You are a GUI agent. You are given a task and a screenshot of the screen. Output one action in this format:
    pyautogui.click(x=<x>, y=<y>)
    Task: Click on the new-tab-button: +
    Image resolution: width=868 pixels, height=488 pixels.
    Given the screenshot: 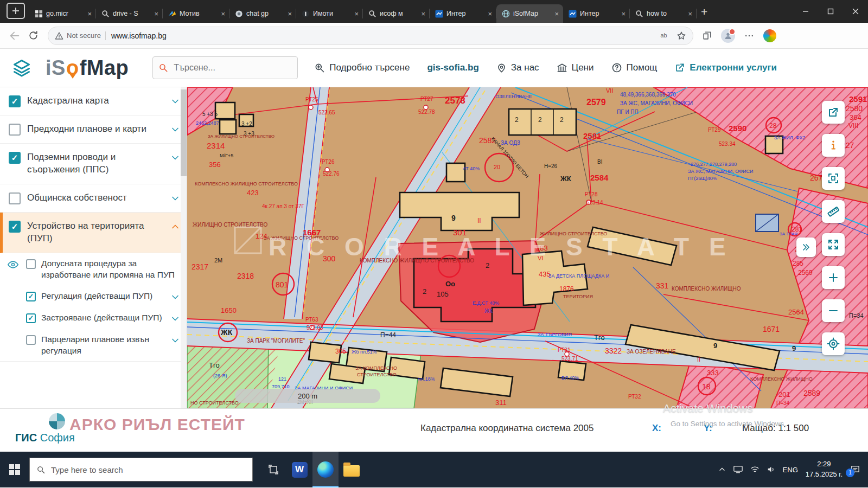 What is the action you would take?
    pyautogui.click(x=704, y=12)
    